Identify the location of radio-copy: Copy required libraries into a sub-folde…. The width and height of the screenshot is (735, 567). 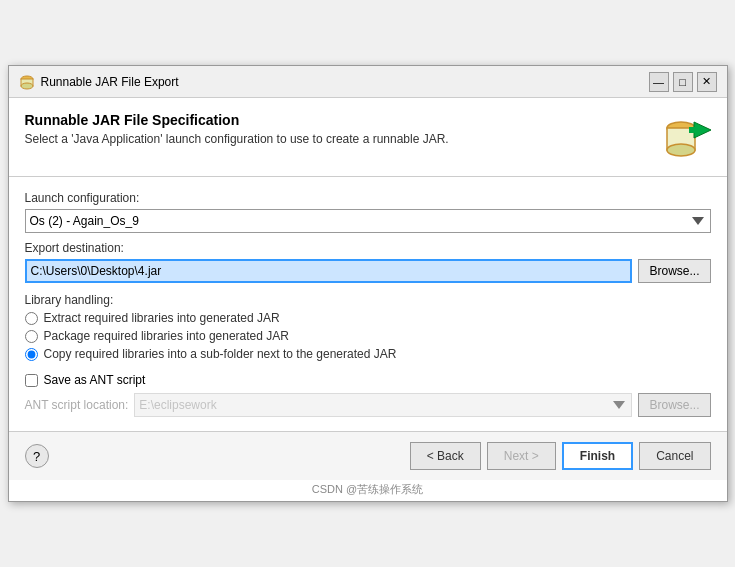
(368, 354).